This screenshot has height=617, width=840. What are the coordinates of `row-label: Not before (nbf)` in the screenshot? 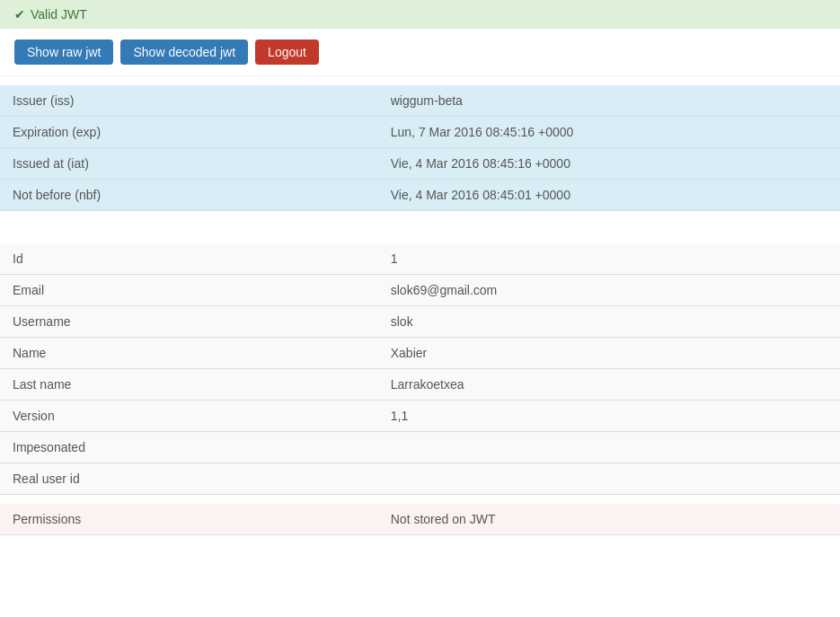 It's located at (189, 196).